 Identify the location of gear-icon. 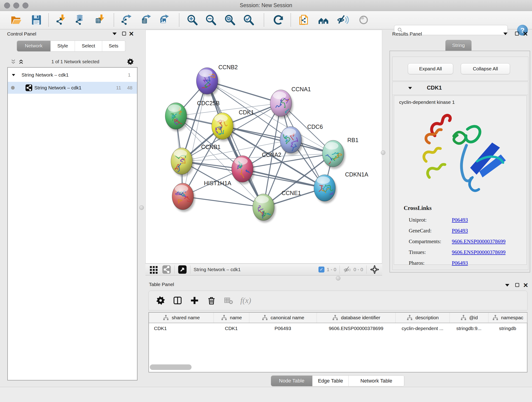
(130, 62).